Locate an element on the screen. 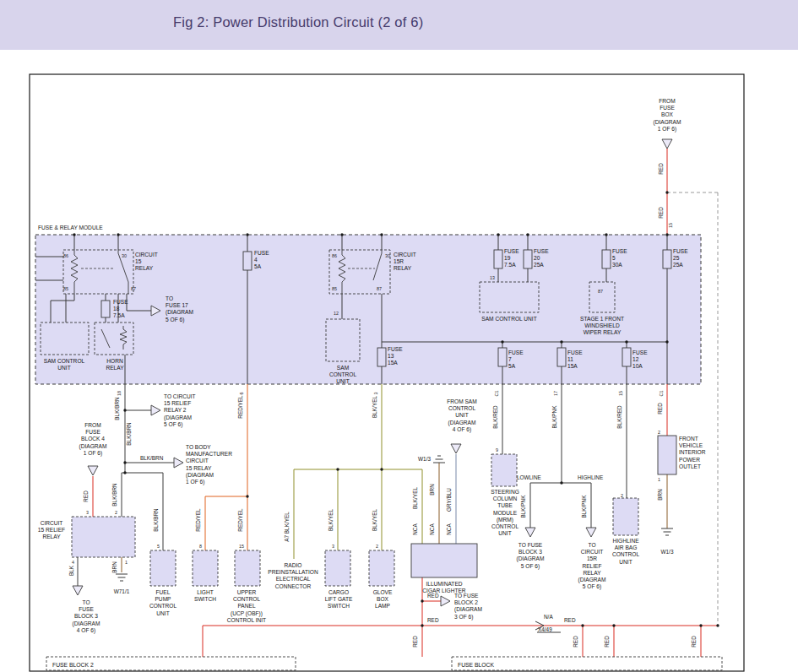  fuse18-label: FUSE 18 7.5A is located at coordinates (126, 309).